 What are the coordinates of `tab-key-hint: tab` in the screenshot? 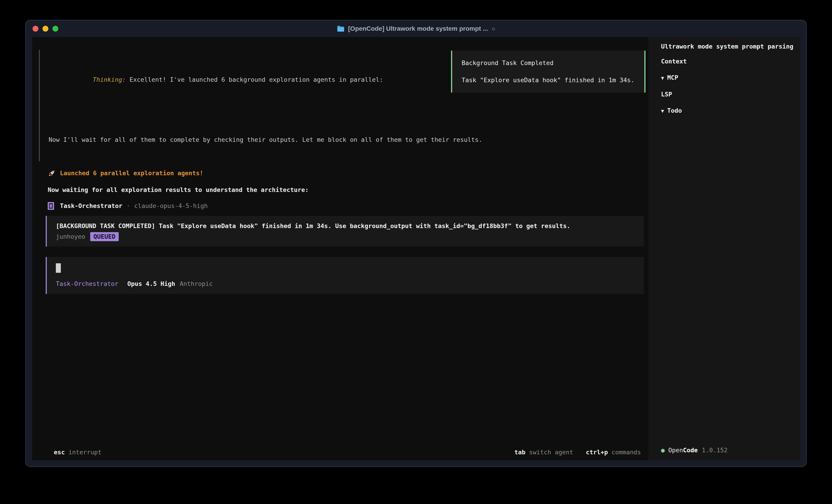 It's located at (520, 452).